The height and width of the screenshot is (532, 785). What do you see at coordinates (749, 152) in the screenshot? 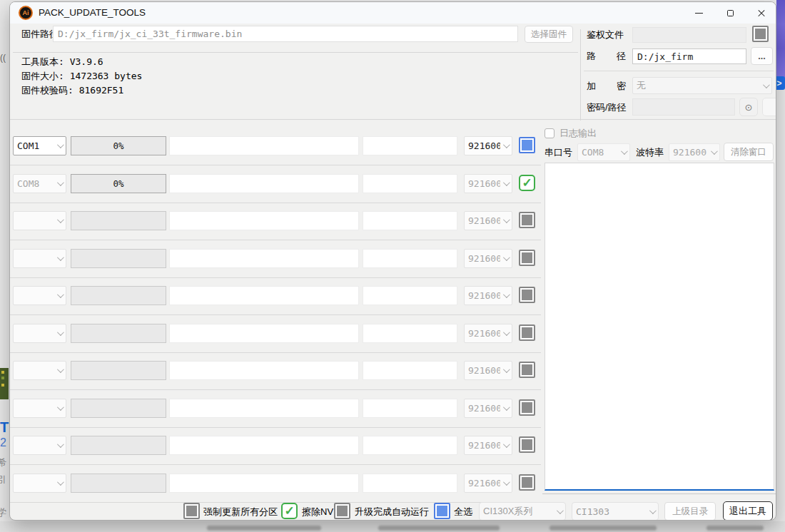
I see `clear-window-button: 清除窗口` at bounding box center [749, 152].